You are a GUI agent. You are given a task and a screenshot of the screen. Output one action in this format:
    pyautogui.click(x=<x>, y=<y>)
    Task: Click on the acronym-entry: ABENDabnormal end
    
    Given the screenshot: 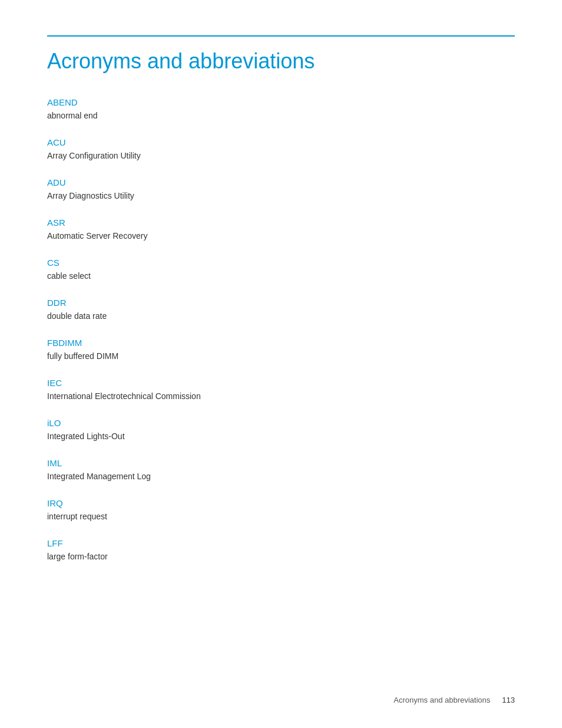 What is the action you would take?
    pyautogui.click(x=281, y=110)
    